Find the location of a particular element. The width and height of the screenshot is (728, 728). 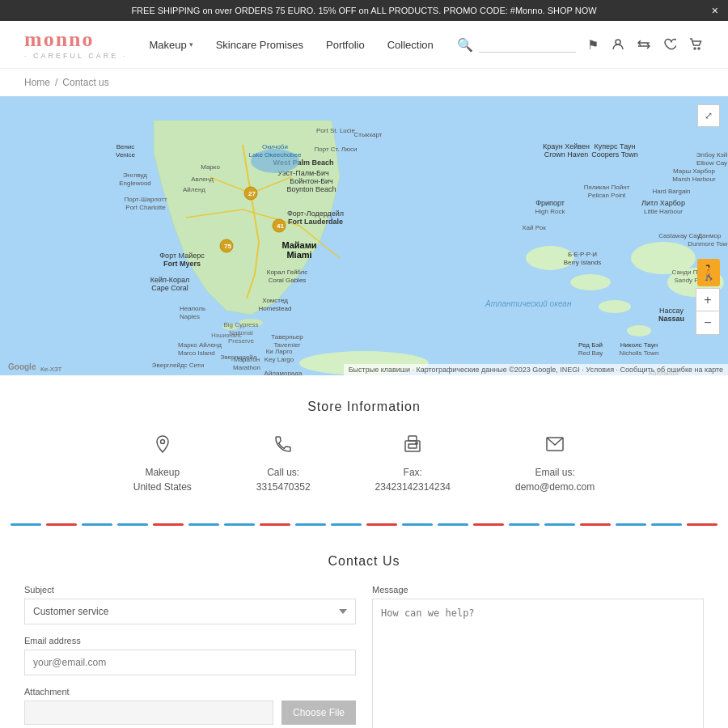

svg-text: Порт-Шарлотт is located at coordinates (146, 199).